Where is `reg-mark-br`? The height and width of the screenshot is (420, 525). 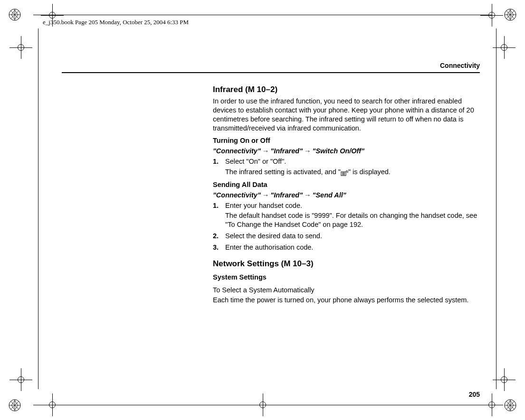 reg-mark-br is located at coordinates (510, 405).